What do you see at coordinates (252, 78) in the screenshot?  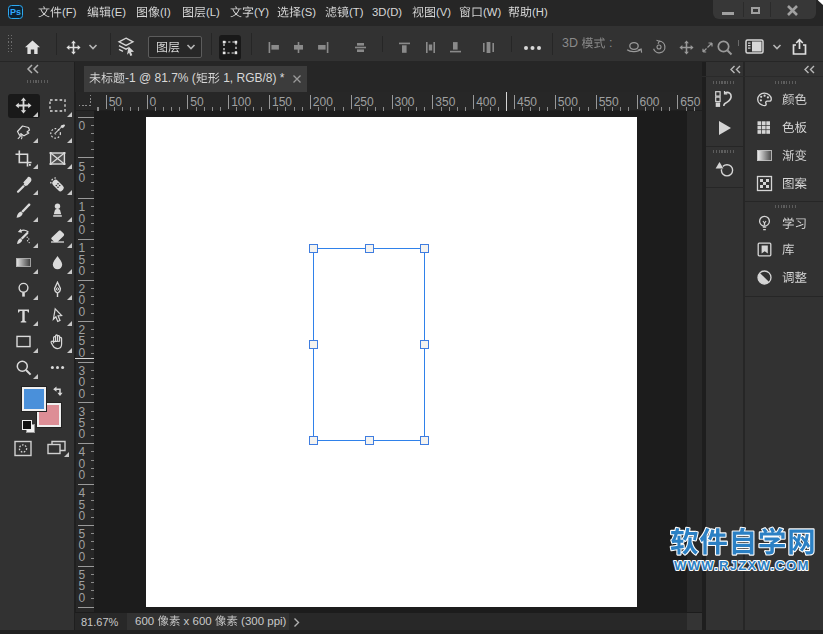 I see `svg-text: 1, RGB/8) *` at bounding box center [252, 78].